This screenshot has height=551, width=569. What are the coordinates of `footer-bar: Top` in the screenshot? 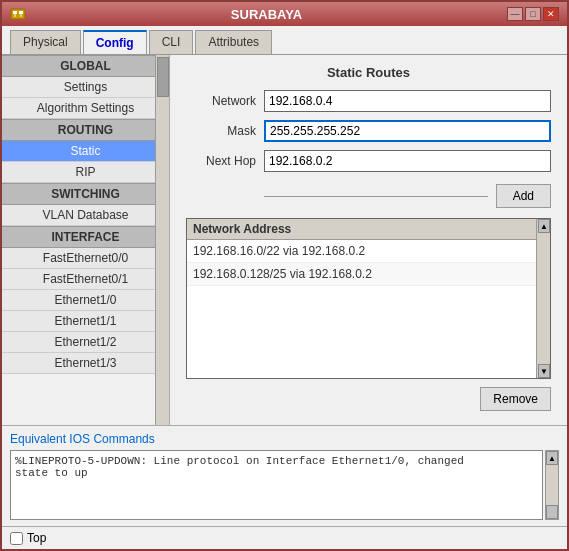 It's located at (284, 538).